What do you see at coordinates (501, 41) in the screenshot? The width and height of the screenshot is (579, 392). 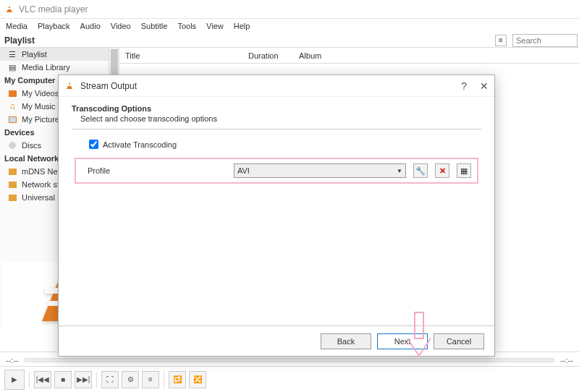 I see `view-toggle-icon: ≡` at bounding box center [501, 41].